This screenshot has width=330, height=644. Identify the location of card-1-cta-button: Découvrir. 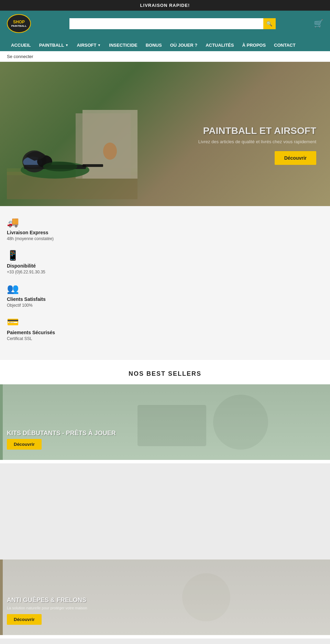
(24, 444).